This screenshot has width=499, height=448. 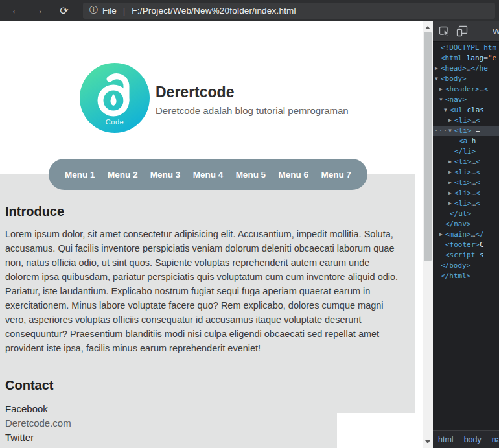 I want to click on site-logo: Code, so click(x=115, y=98).